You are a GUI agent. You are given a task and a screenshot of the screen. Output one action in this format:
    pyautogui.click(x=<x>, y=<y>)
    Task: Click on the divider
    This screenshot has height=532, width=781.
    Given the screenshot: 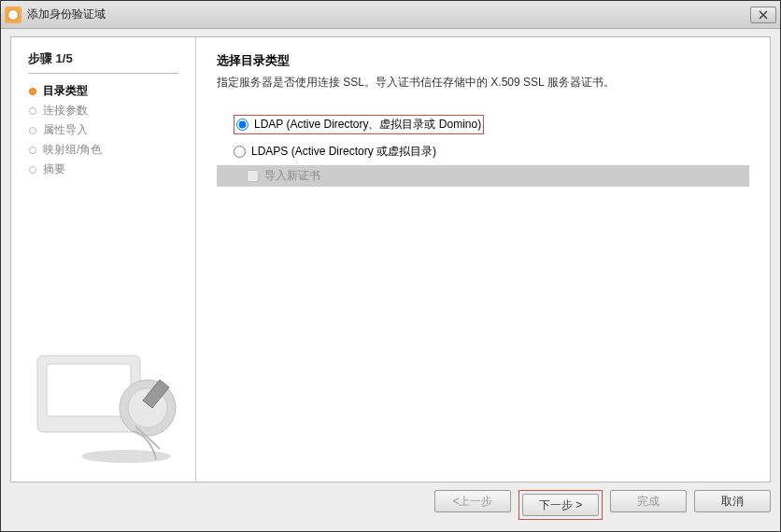 What is the action you would take?
    pyautogui.click(x=103, y=73)
    